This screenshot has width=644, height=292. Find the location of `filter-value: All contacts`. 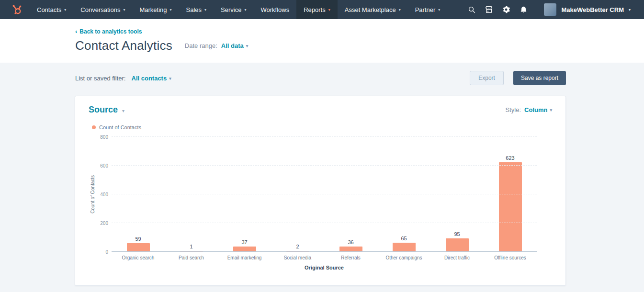

filter-value: All contacts is located at coordinates (149, 79).